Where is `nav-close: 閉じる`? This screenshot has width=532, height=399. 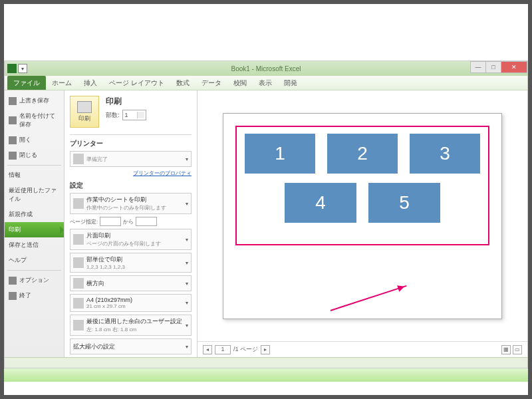 nav-close: 閉じる is located at coordinates (35, 156).